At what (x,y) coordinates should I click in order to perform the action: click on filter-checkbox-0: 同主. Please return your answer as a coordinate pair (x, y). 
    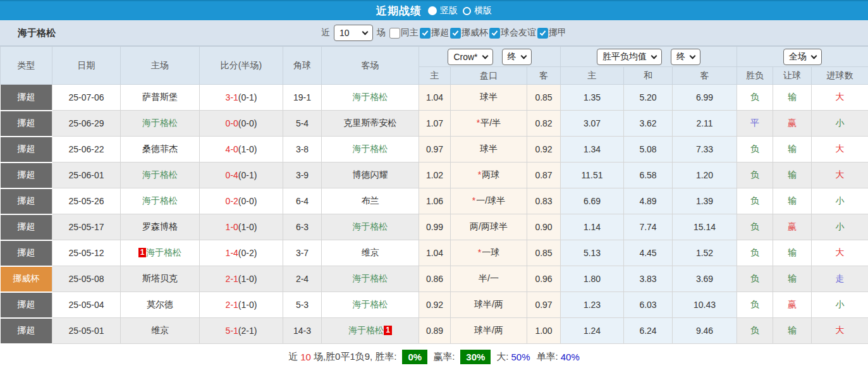
    Looking at the image, I should click on (404, 33).